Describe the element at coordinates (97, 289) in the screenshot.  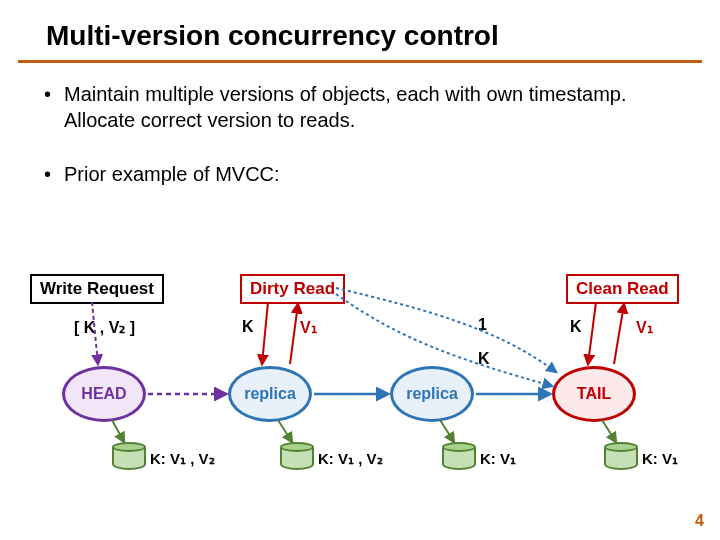
I see `write-request-box: Write Request` at that location.